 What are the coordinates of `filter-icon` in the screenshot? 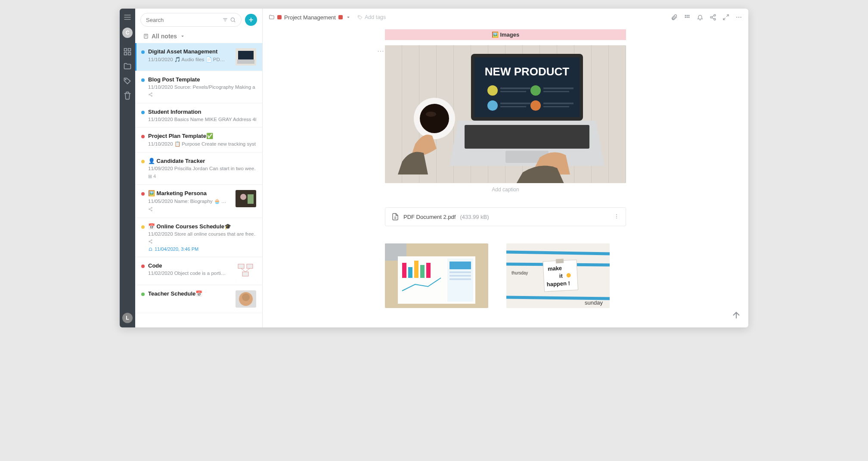 It's located at (225, 20).